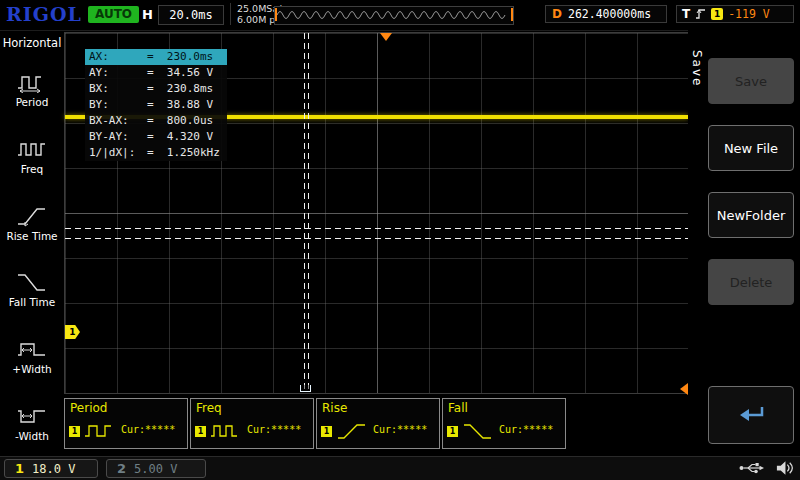 Image resolution: width=800 pixels, height=480 pixels. Describe the element at coordinates (180, 57) in the screenshot. I see `cursor-row-value: = 230.0ms` at that location.